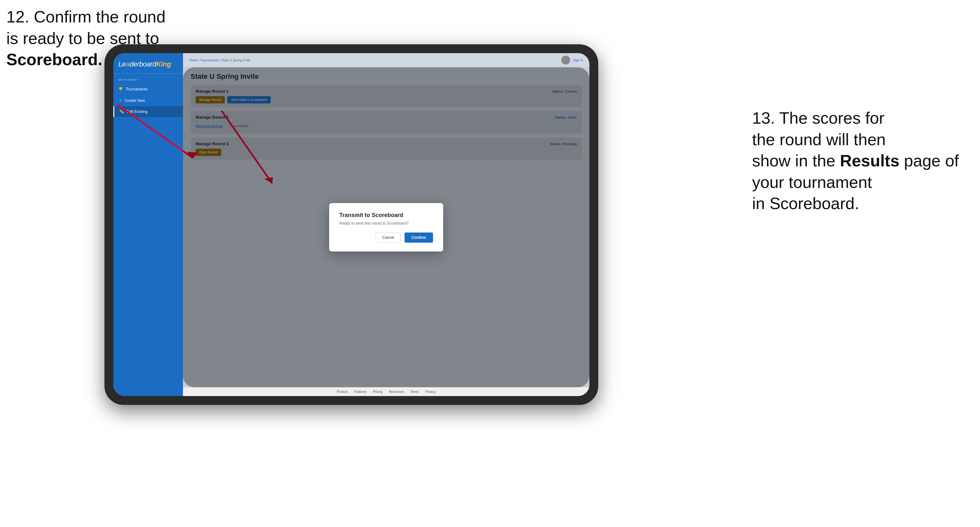 This screenshot has width=980, height=527. What do you see at coordinates (566, 60) in the screenshot?
I see `avatar` at bounding box center [566, 60].